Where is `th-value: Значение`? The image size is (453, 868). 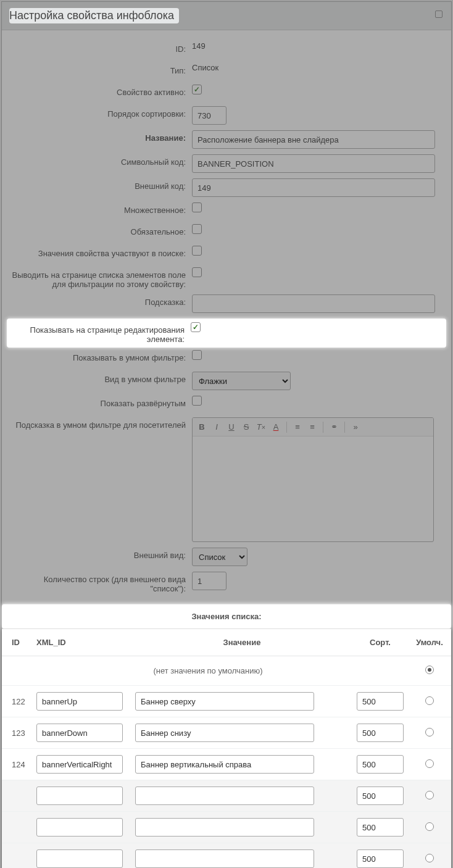 th-value: Значение is located at coordinates (242, 643).